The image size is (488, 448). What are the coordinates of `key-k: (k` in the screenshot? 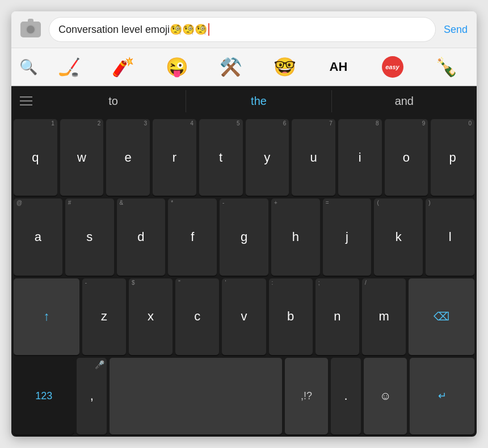 It's located at (398, 237).